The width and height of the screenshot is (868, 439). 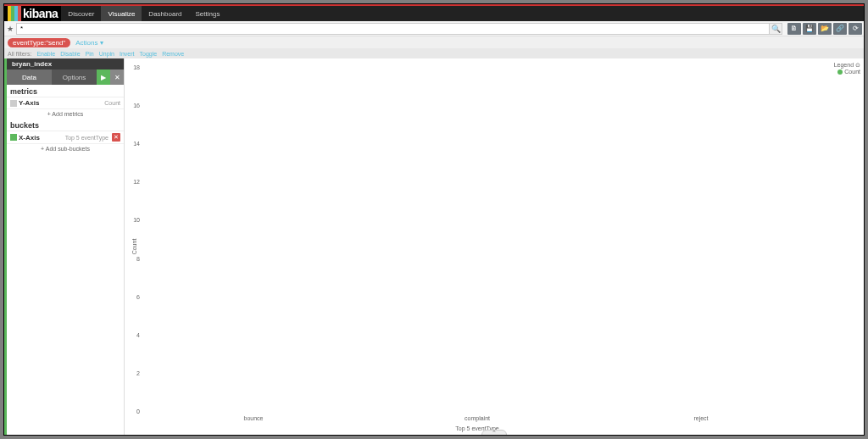 I want to click on y-tick: 14, so click(x=133, y=144).